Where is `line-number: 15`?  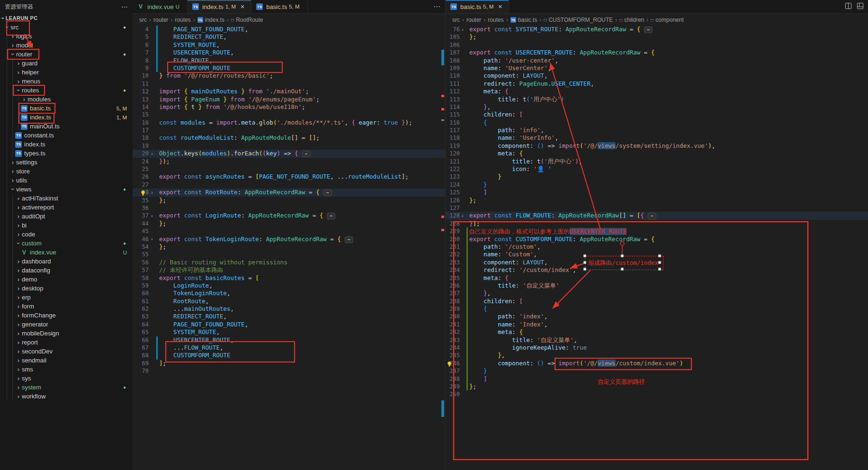 line-number: 15 is located at coordinates (141, 115).